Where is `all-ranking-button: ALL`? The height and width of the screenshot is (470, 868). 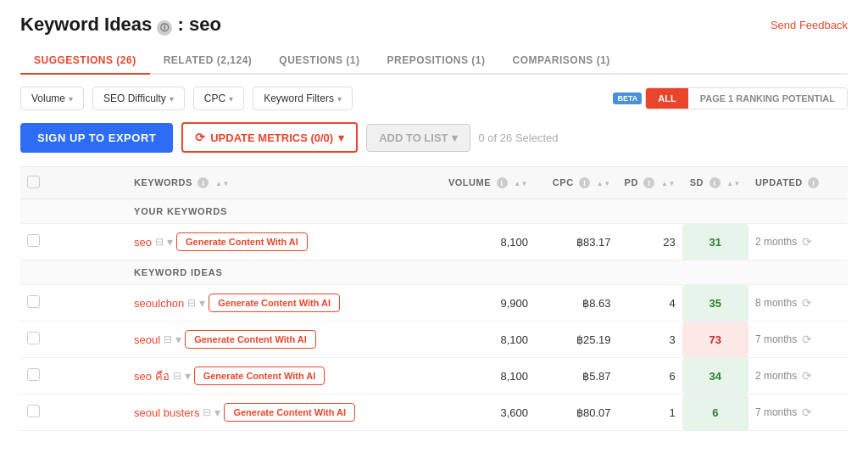
all-ranking-button: ALL is located at coordinates (666, 98).